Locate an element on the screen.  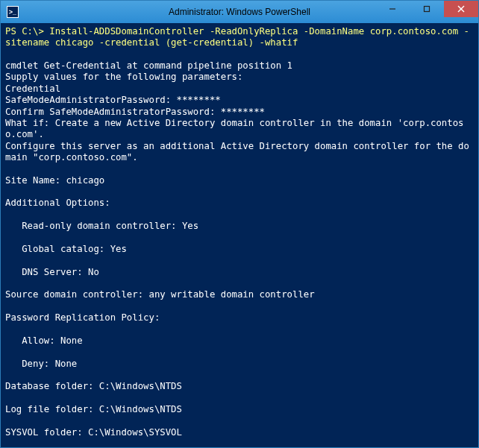
output-line: DNS Server: No is located at coordinates (240, 273).